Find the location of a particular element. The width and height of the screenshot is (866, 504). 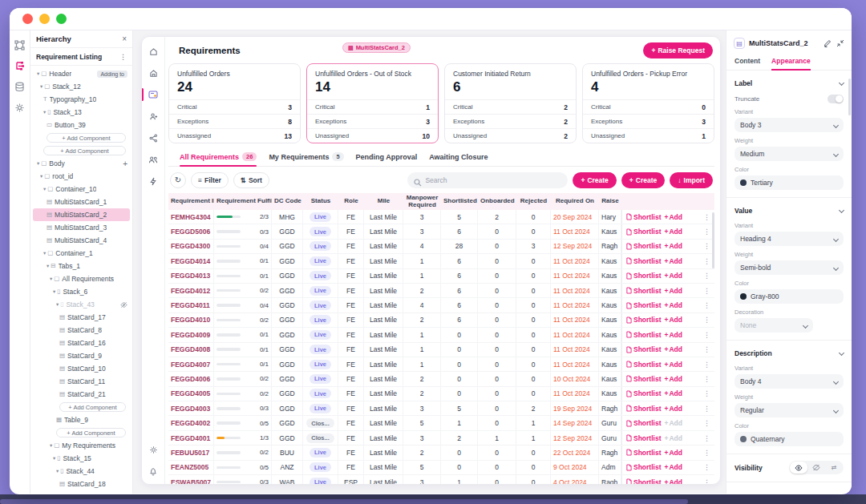

database-icon is located at coordinates (19, 87).